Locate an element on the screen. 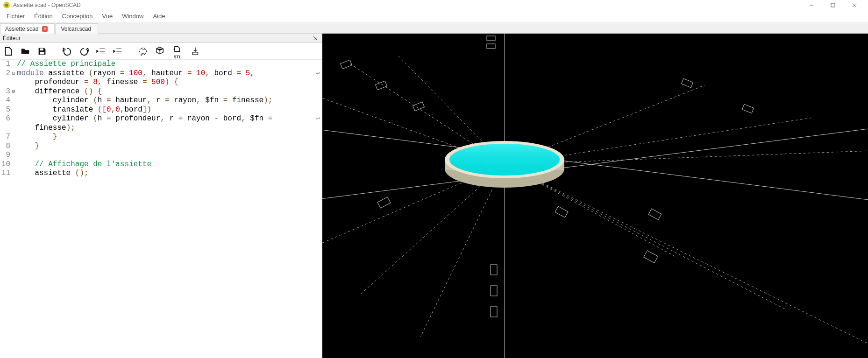 The height and width of the screenshot is (358, 868). editor-panel-title: Éditeur is located at coordinates (12, 38).